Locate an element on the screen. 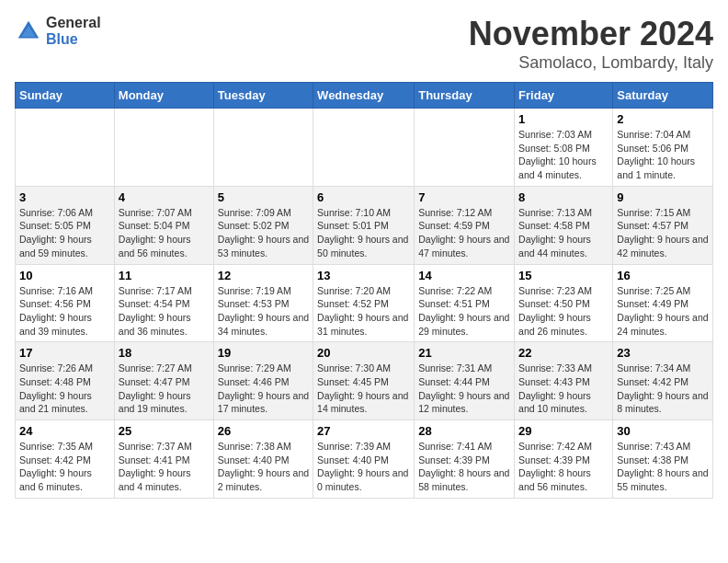 The width and height of the screenshot is (728, 563). day-number: 12 is located at coordinates (263, 276).